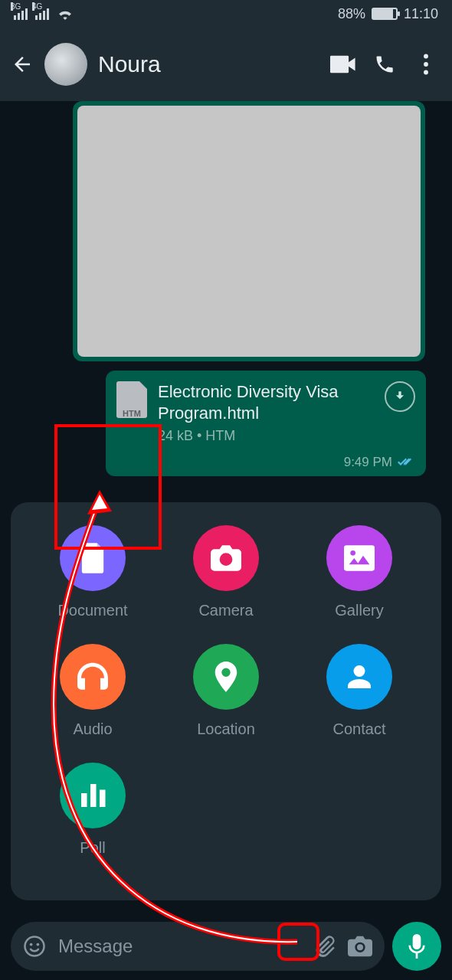  What do you see at coordinates (226, 64) in the screenshot?
I see `chat-header: Noura` at bounding box center [226, 64].